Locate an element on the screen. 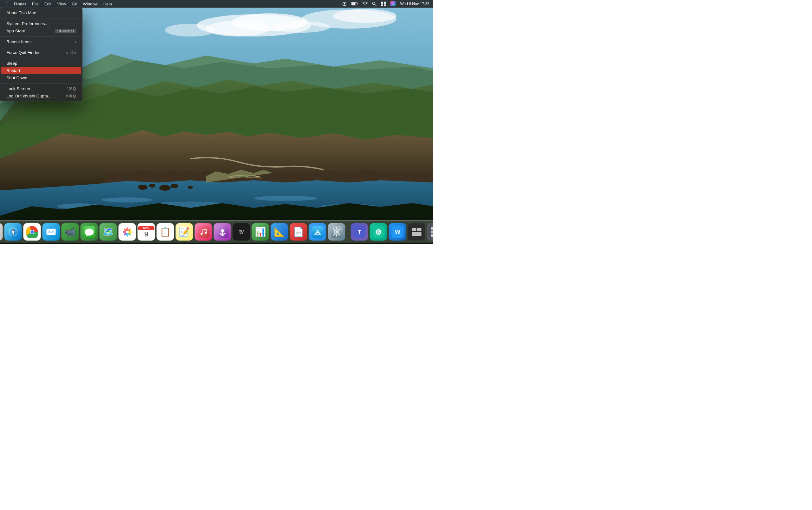  dock-grammarly: G is located at coordinates (379, 232).